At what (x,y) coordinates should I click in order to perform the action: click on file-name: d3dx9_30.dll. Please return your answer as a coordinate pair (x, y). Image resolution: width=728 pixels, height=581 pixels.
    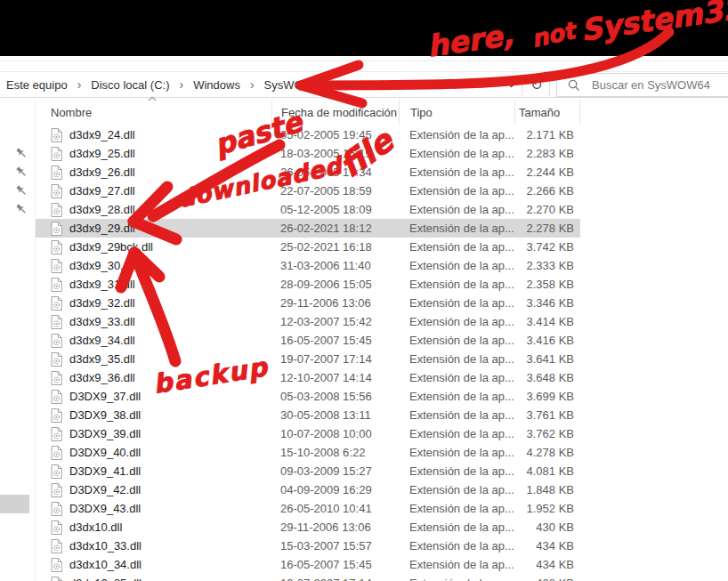
    Looking at the image, I should click on (102, 265).